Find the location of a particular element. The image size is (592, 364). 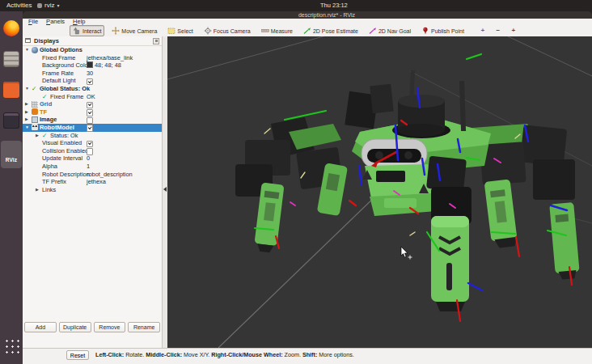

dock-ubuntu-software-icon is located at coordinates (11, 90).